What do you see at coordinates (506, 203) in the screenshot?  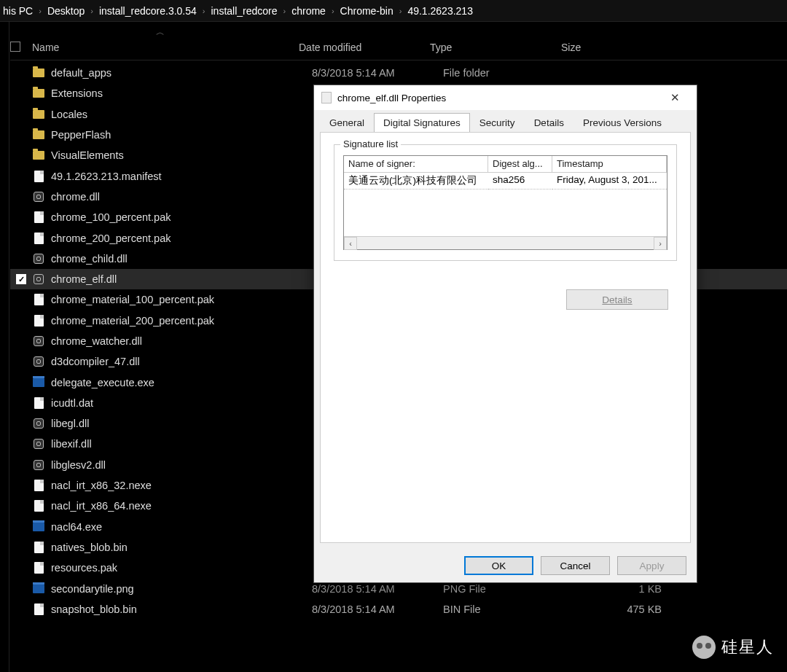 I see `signature-table: Name of signer: Digest alg... Timestamp …` at bounding box center [506, 203].